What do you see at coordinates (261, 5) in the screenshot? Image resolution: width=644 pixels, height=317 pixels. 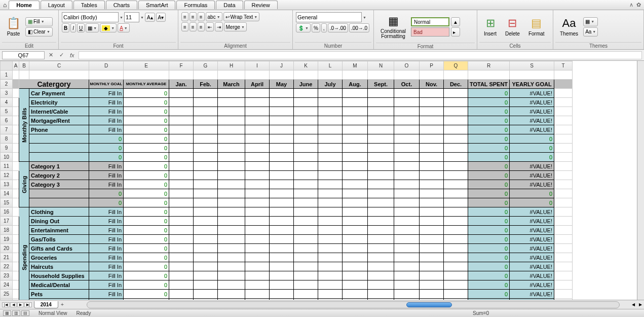 I see `tab-review: Review` at bounding box center [261, 5].